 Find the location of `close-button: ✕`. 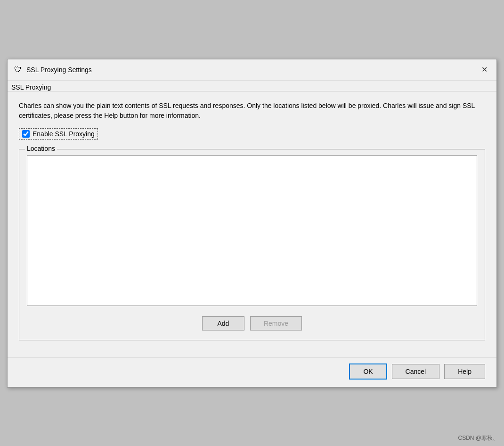

close-button: ✕ is located at coordinates (484, 70).